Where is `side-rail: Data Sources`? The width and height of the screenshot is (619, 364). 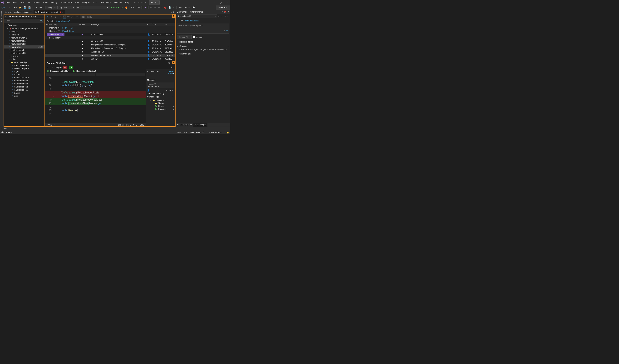 side-rail: Data Sources is located at coordinates (2, 68).